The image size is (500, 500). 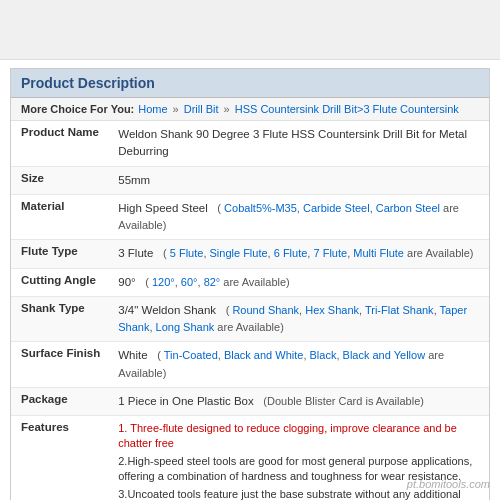 I want to click on label-cutting-angle: Cutting Angle, so click(x=60, y=282).